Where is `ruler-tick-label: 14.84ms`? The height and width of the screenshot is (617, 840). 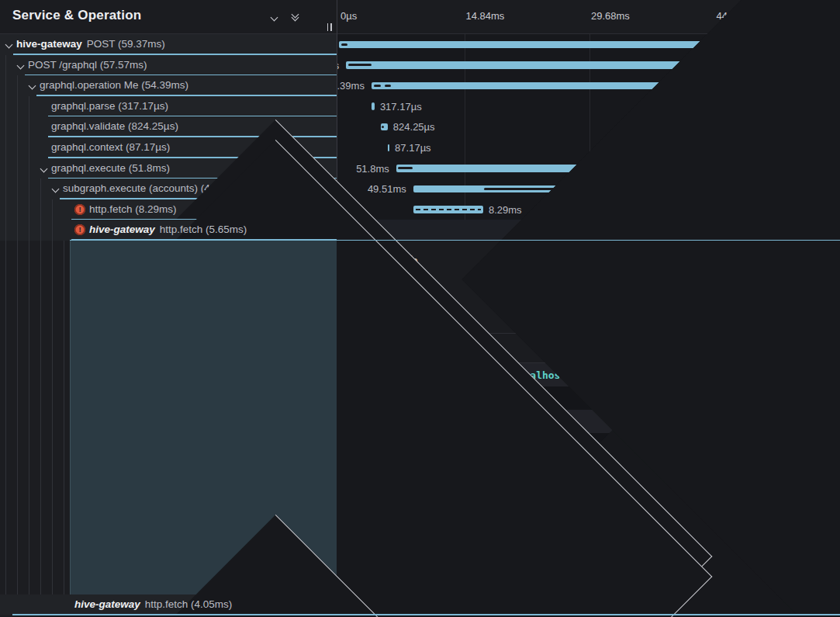 ruler-tick-label: 14.84ms is located at coordinates (486, 16).